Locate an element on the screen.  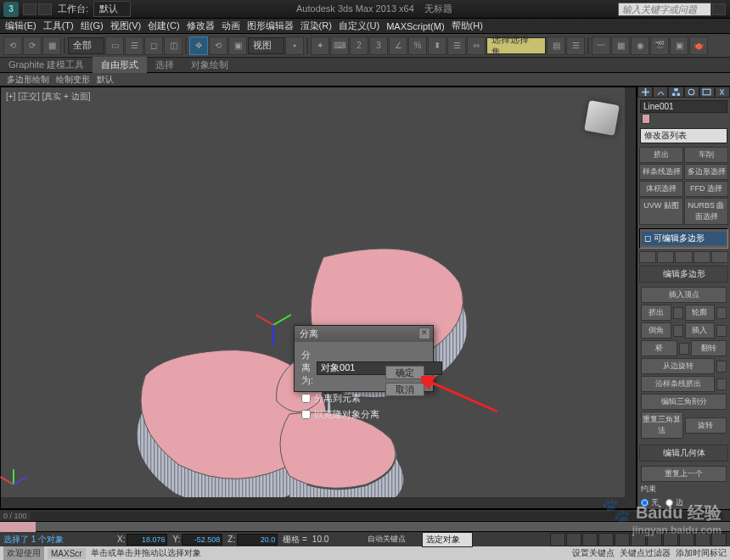
hinge-settings-icon is located at coordinates (722, 367).